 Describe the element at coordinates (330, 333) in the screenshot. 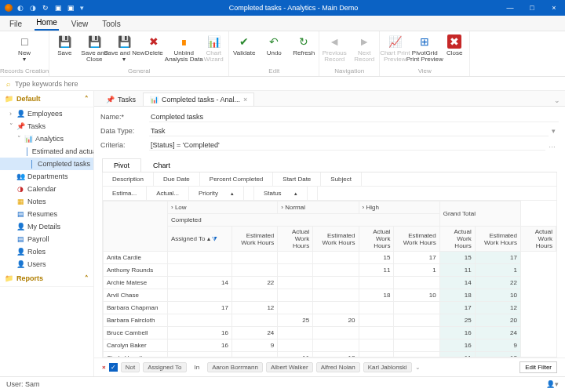

I see `pivot-row: Bruce Cambell16241624` at that location.